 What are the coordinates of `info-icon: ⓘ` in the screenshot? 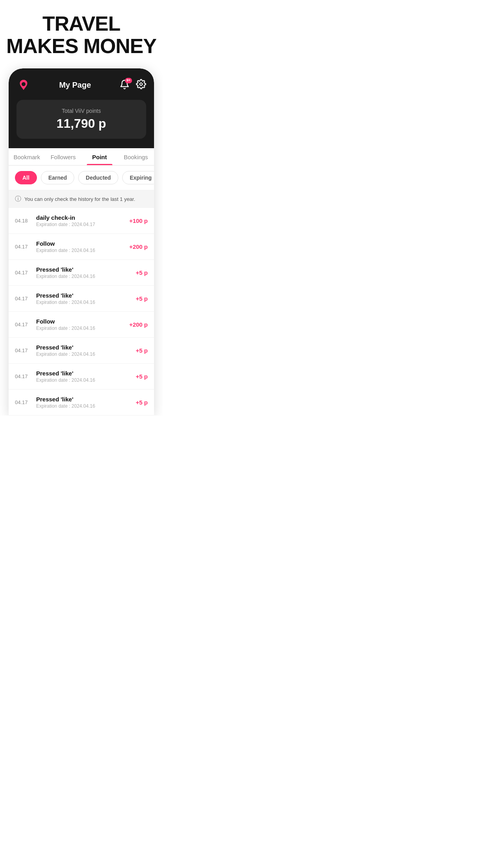 It's located at (18, 199).